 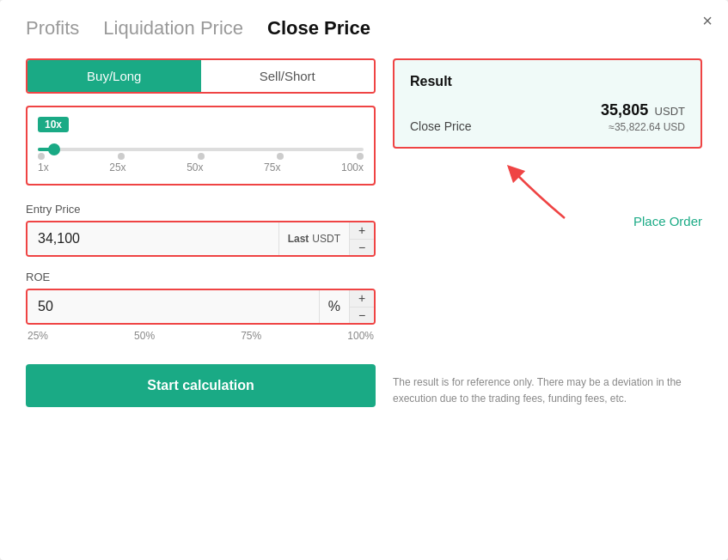 What do you see at coordinates (201, 156) in the screenshot?
I see `slider-dots` at bounding box center [201, 156].